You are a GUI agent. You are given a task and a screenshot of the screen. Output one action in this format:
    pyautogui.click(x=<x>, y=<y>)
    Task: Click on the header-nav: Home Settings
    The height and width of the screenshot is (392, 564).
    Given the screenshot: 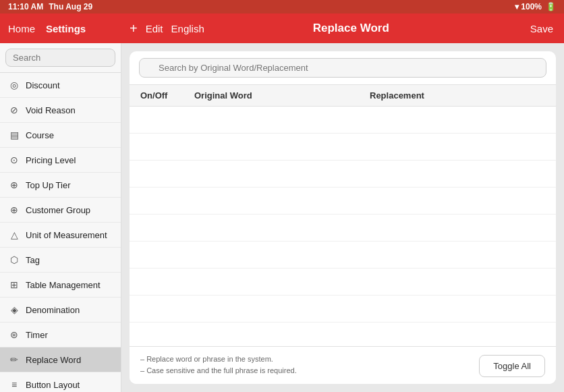 What is the action you would take?
    pyautogui.click(x=69, y=28)
    